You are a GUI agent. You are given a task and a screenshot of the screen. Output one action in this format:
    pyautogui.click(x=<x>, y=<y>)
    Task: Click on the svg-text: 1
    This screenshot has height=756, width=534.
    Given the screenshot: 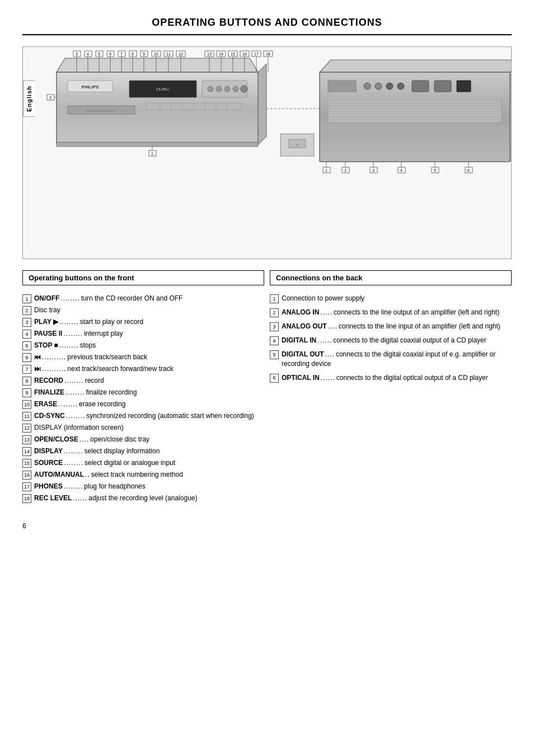 What is the action you would take?
    pyautogui.click(x=152, y=153)
    